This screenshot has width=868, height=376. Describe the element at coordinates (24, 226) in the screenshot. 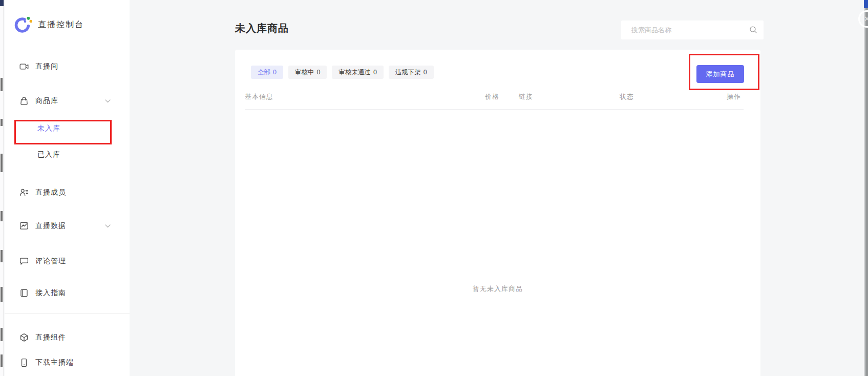

I see `chart-icon` at that location.